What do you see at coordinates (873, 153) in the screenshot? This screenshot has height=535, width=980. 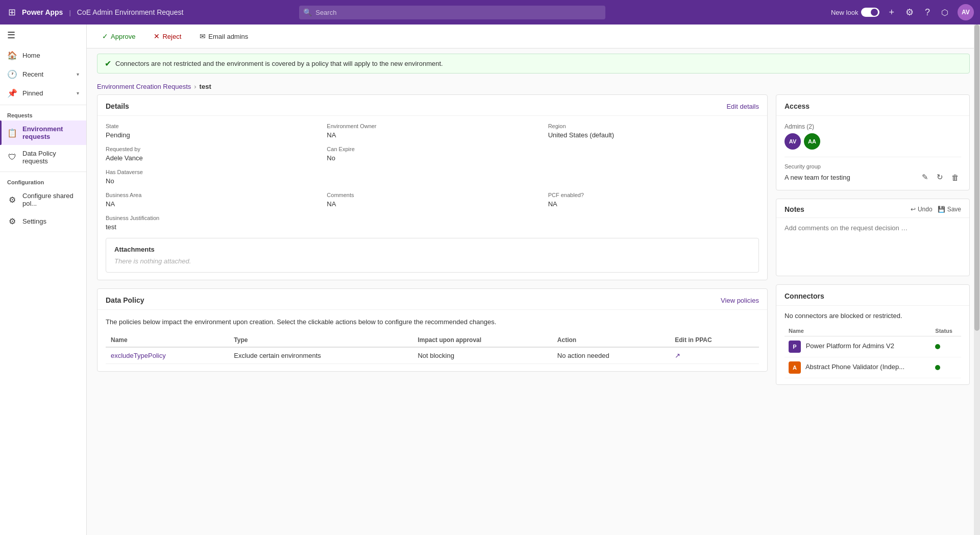 I see `access-card-body: Admins (2) AV AA Security group A new te…` at bounding box center [873, 153].